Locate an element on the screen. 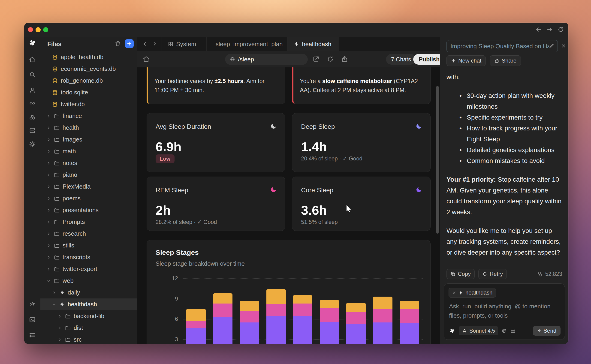 The height and width of the screenshot is (364, 591). bolt-icon is located at coordinates (297, 44).